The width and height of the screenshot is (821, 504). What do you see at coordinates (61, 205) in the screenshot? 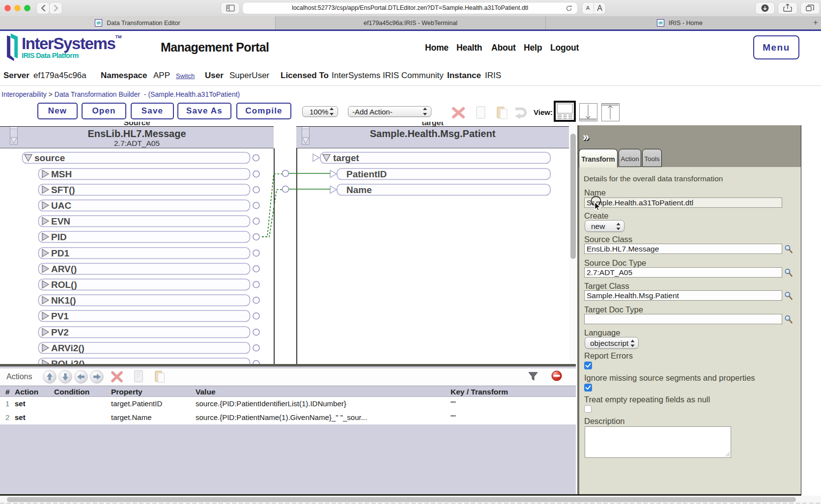
I see `svg-text: UAC` at bounding box center [61, 205].